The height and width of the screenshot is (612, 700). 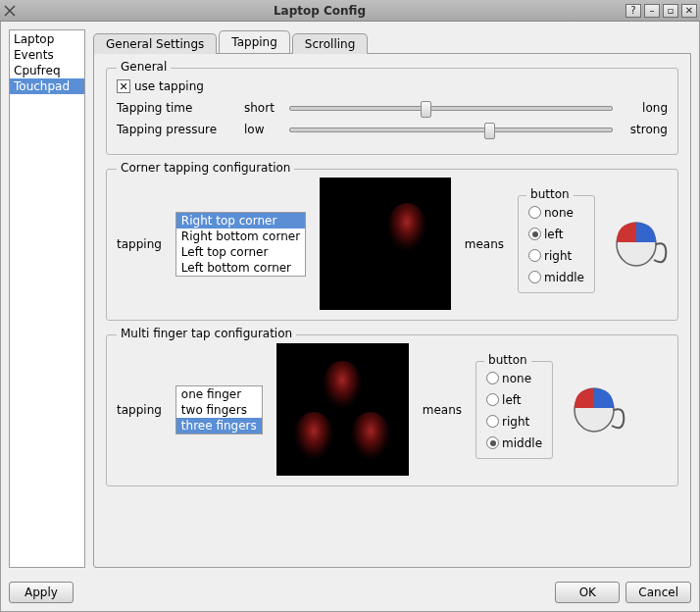 I want to click on multi-button-group: button none left right middle, so click(x=514, y=410).